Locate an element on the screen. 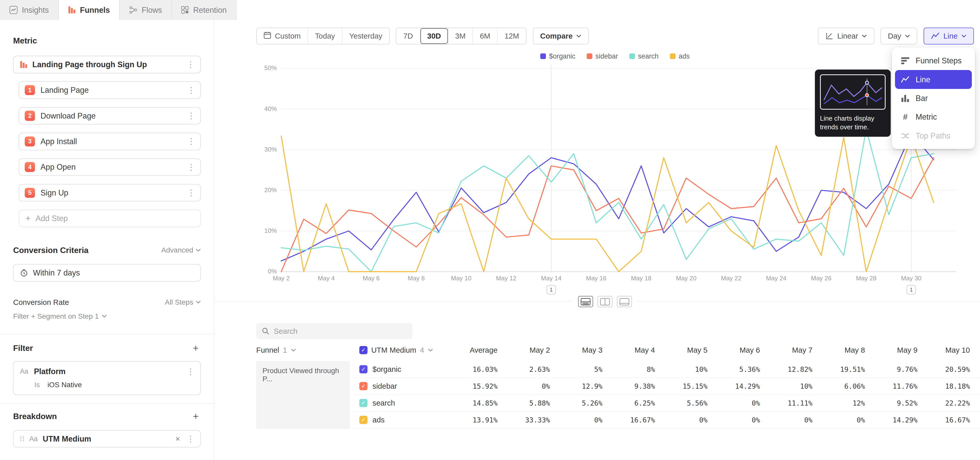 The image size is (980, 460). granularity-day-button: Day is located at coordinates (899, 36).